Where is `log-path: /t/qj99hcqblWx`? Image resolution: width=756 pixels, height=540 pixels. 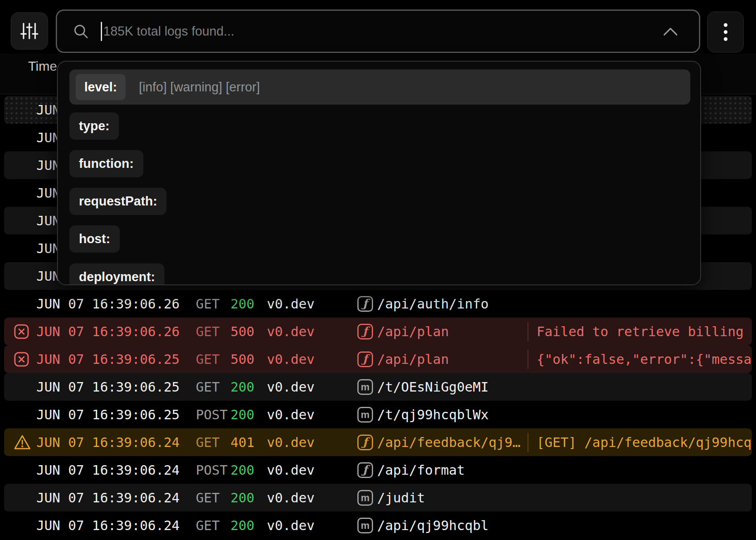 log-path: /t/qj99hcqblWx is located at coordinates (433, 415).